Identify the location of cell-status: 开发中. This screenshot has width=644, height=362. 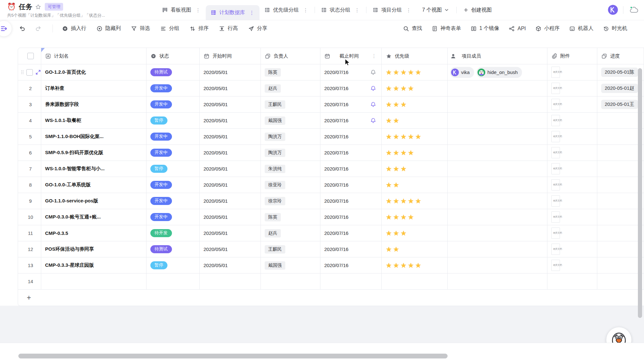
(173, 88).